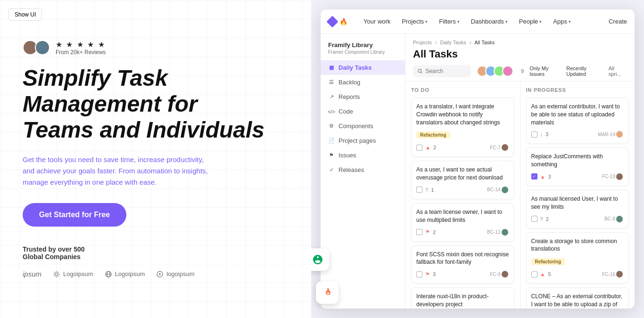 The height and width of the screenshot is (318, 644). What do you see at coordinates (42, 48) in the screenshot?
I see `avatar` at bounding box center [42, 48].